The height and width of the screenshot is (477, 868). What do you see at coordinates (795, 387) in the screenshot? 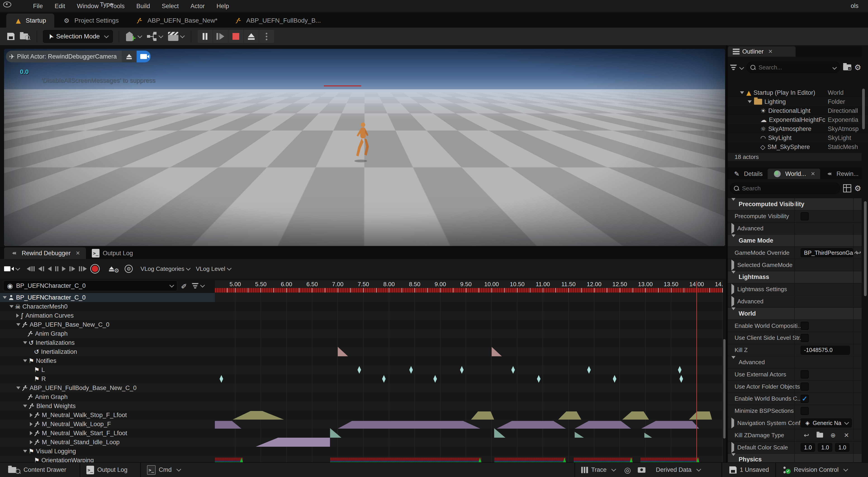
I see `property-row-use-actor-folder-objects: Use Actor Folder Objects` at bounding box center [795, 387].